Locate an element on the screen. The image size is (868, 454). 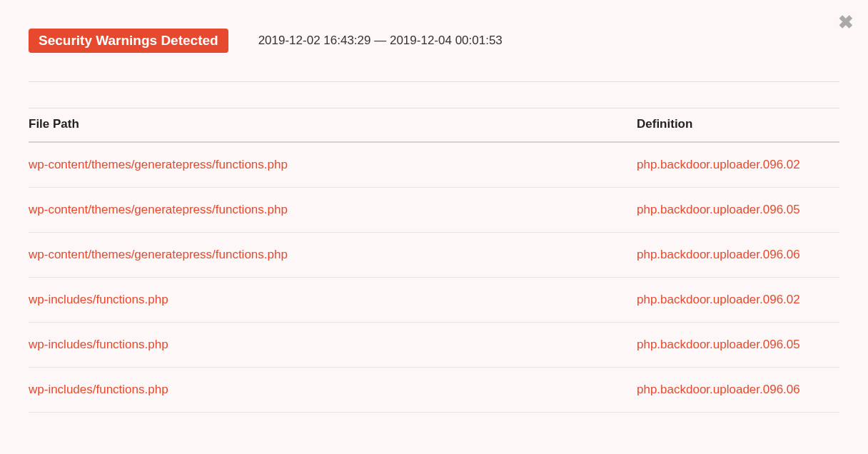
timestamp-range: 2019-12-02 16:43:29 — 2019-12-04 00:01:5… is located at coordinates (380, 41).